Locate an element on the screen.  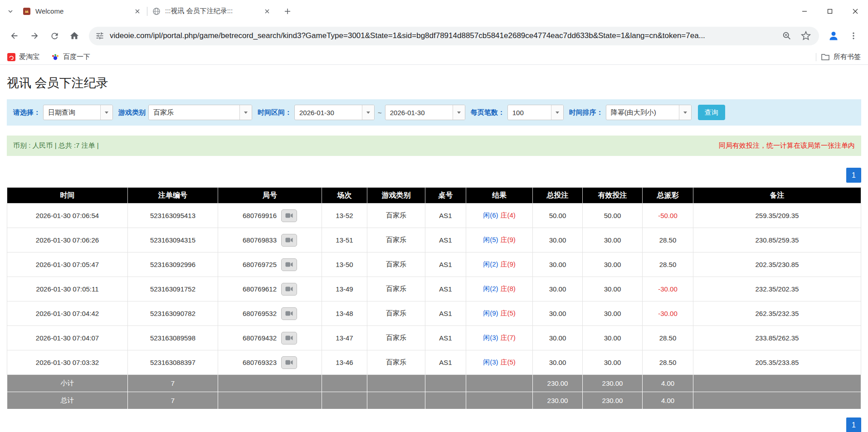
video-camera-icon is located at coordinates (289, 338).